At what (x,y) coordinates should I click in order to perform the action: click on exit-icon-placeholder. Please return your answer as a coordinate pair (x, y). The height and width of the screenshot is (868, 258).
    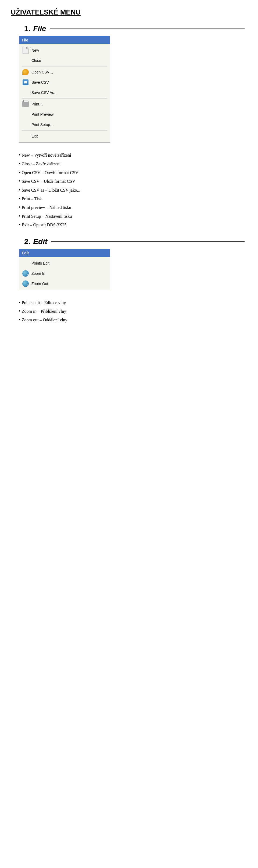
    Looking at the image, I should click on (26, 136).